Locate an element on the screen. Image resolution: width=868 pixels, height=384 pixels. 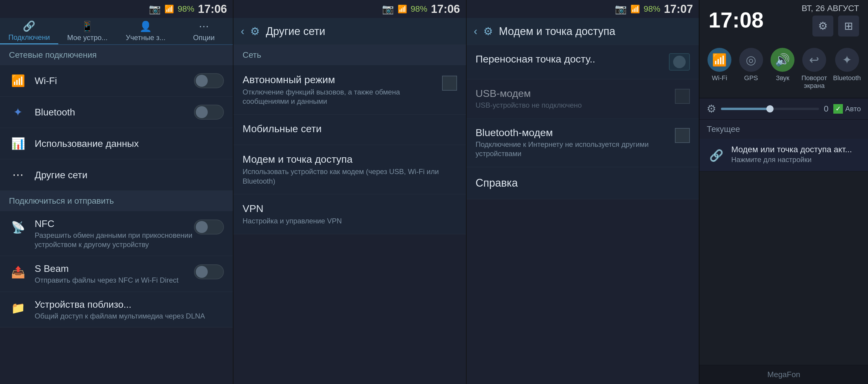
nfc-toggle is located at coordinates (209, 227).